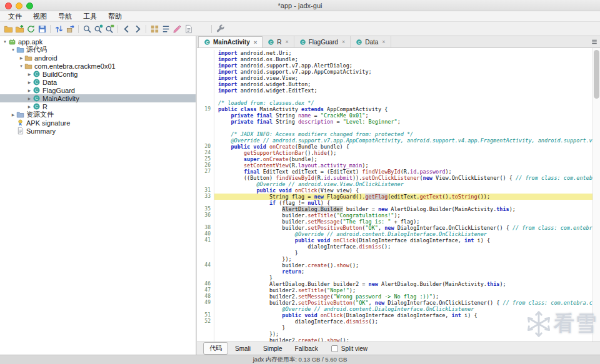  What do you see at coordinates (9, 6) in the screenshot?
I see `close-window-button` at bounding box center [9, 6].